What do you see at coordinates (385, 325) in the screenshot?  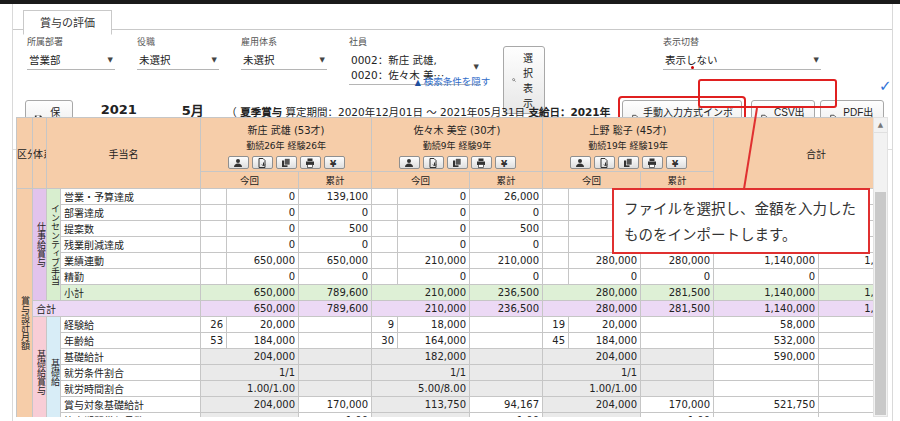 I see `emp1-qty-cell: 9` at bounding box center [385, 325].